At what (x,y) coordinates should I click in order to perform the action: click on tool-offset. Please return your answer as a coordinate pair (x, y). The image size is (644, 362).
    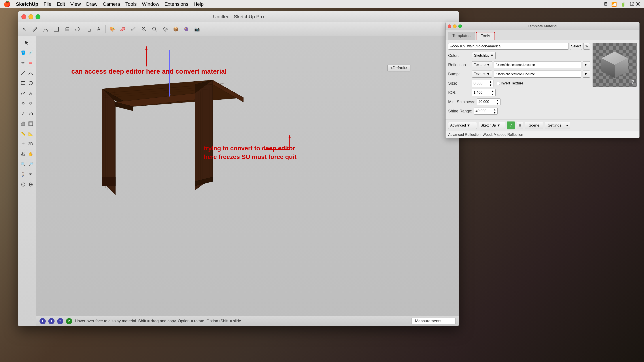
    Looking at the image, I should click on (31, 124).